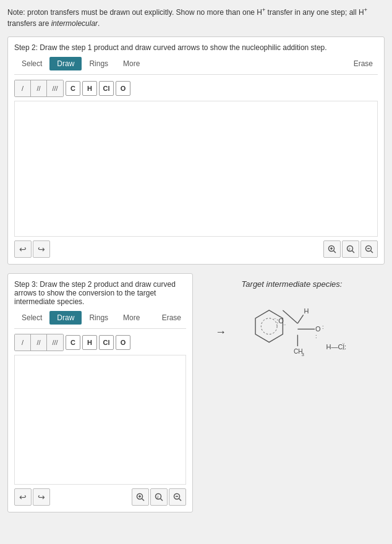 The image size is (392, 544). Describe the element at coordinates (177, 497) in the screenshot. I see `step2-zoom-out-button` at that location.